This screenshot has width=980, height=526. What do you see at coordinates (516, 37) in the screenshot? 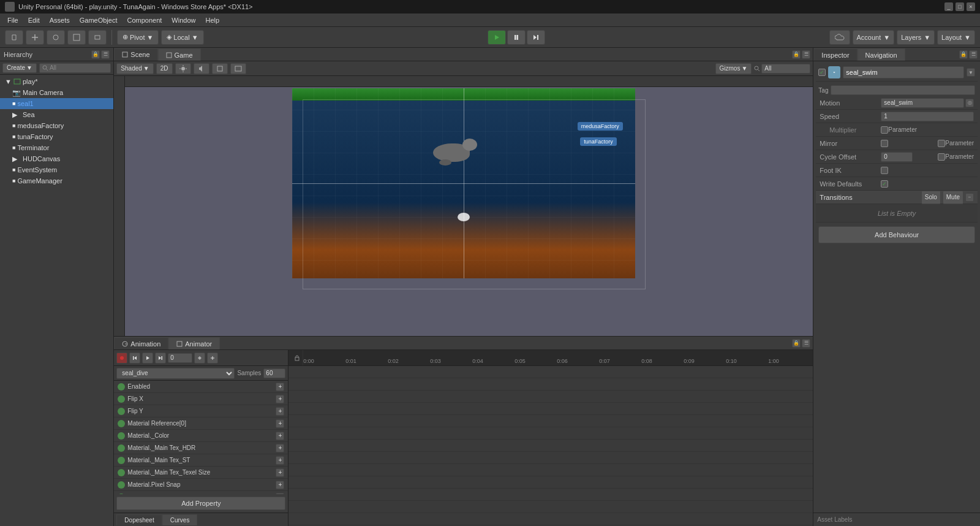
I see `pause-button` at bounding box center [516, 37].